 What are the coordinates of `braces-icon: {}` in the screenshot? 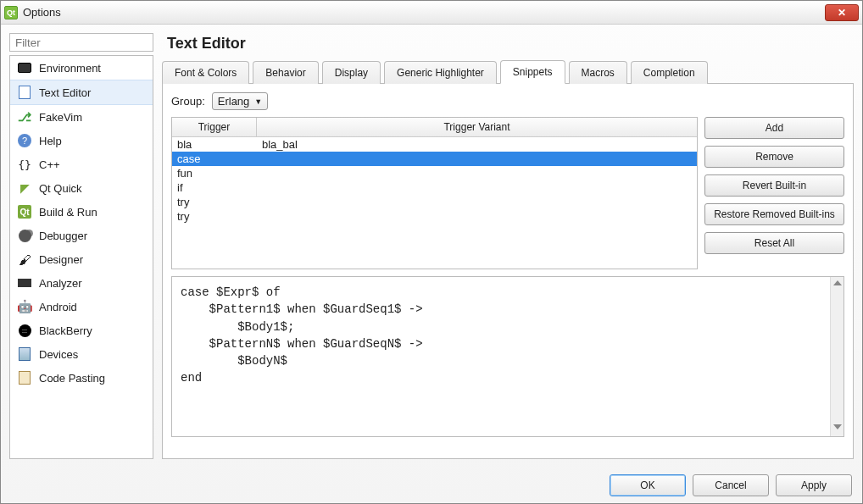 It's located at (25, 164).